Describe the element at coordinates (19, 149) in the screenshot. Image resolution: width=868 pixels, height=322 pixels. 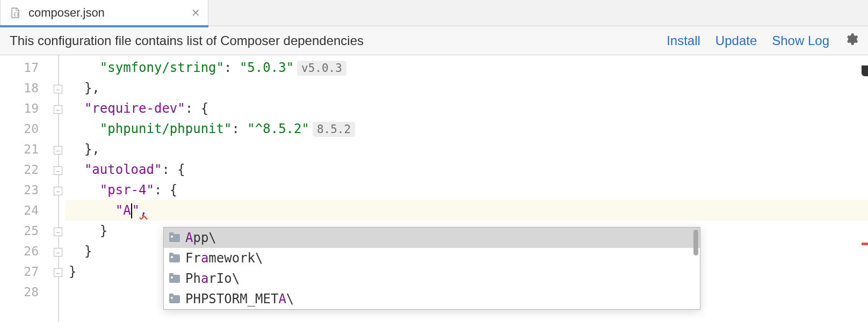
I see `line-number: 21` at that location.